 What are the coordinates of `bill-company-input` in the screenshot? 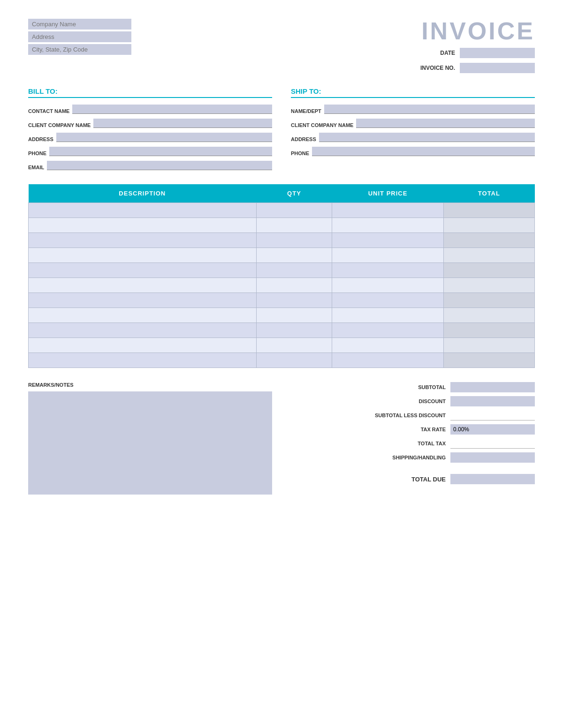 It's located at (183, 123).